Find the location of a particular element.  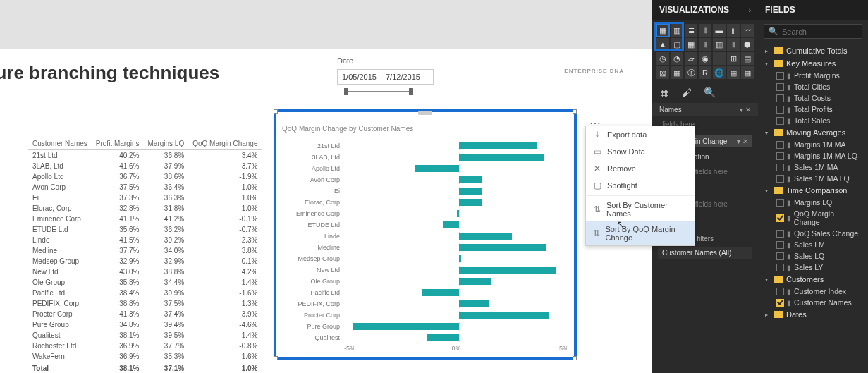

filter-customer-names: Customer Names (All) is located at coordinates (705, 252).